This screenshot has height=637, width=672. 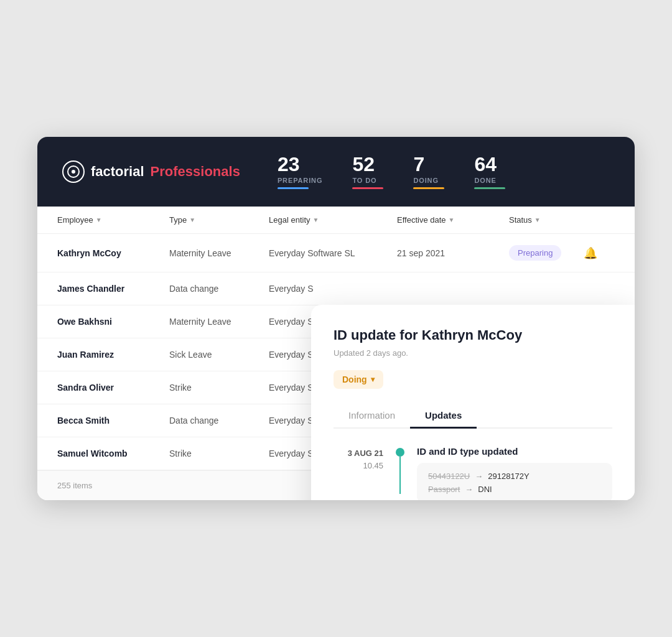 What do you see at coordinates (453, 253) in the screenshot?
I see `cell-date: 21 sep 2021` at bounding box center [453, 253].